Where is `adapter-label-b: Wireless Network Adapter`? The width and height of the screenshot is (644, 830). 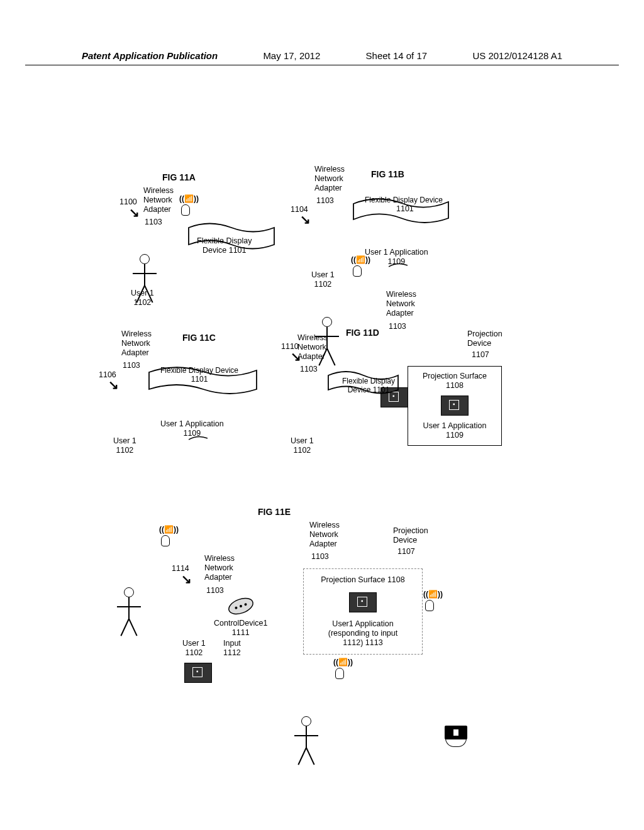
adapter-label-b: Wireless Network Adapter is located at coordinates (330, 179).